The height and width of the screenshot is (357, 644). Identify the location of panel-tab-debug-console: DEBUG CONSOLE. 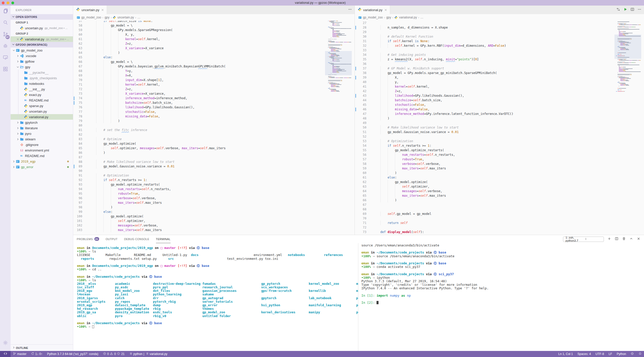
(137, 239).